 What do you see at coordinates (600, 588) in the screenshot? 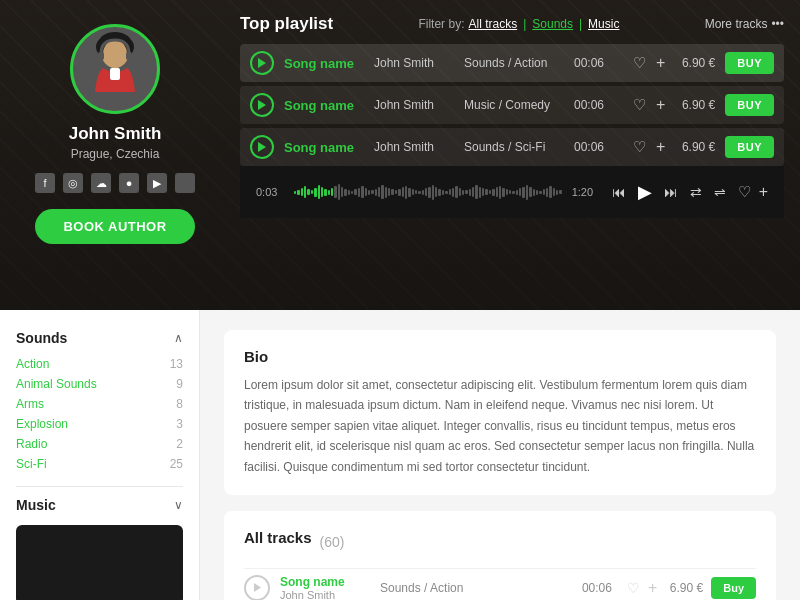
I see `at-duration: 00:06` at bounding box center [600, 588].